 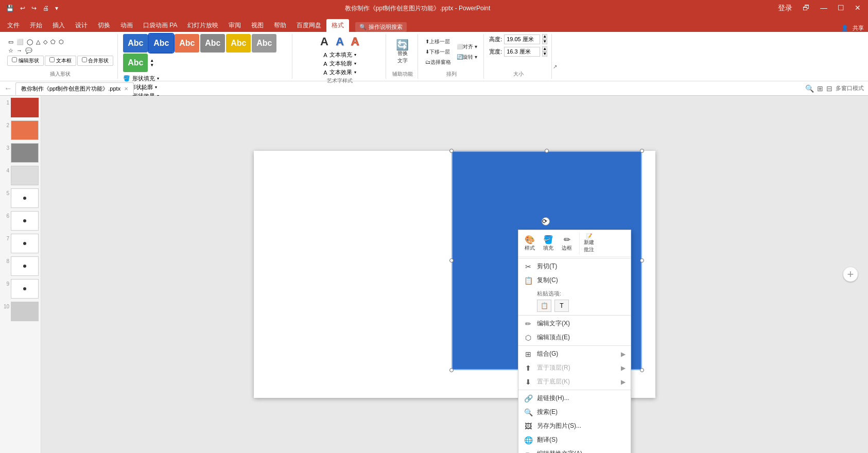 What do you see at coordinates (23, 8) in the screenshot?
I see `undo-icon: ↩` at bounding box center [23, 8].